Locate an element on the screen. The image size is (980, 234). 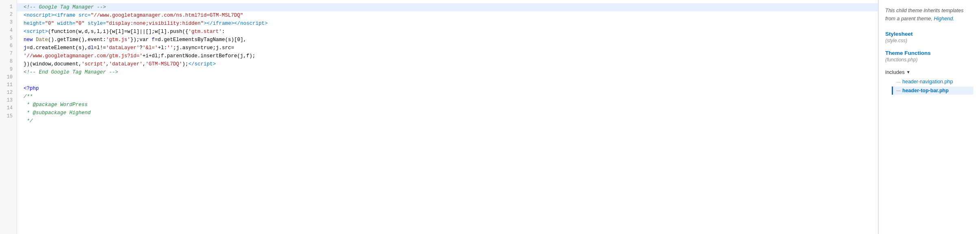
line-num-7: 7 is located at coordinates (8, 54).